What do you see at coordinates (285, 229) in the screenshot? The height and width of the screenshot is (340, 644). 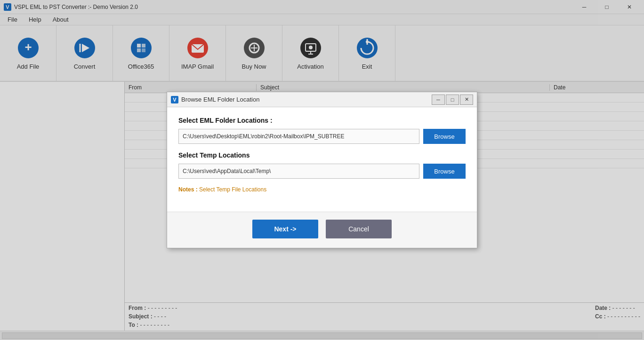 I see `next-button: Next ->` at bounding box center [285, 229].